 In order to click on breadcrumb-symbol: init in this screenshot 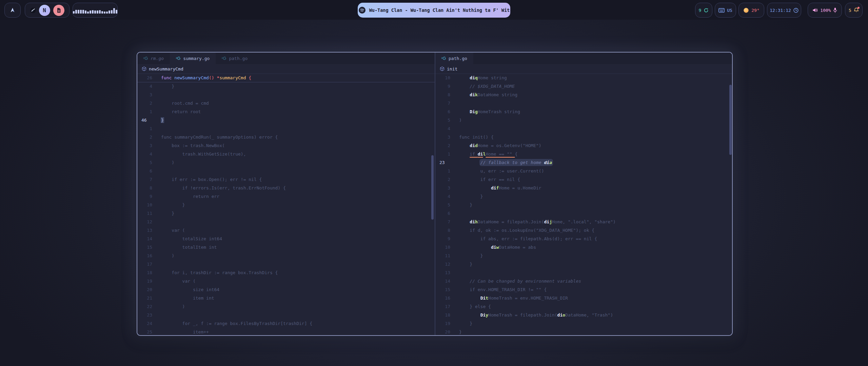, I will do `click(452, 69)`.